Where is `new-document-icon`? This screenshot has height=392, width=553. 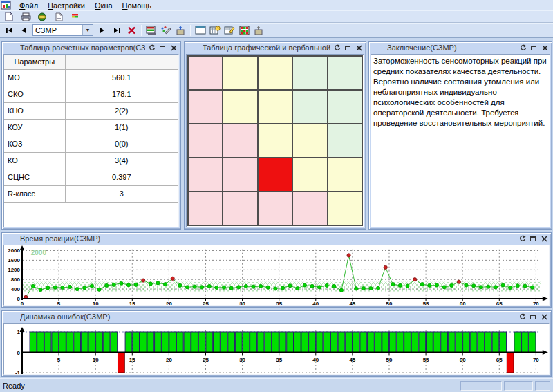
new-document-icon is located at coordinates (9, 17).